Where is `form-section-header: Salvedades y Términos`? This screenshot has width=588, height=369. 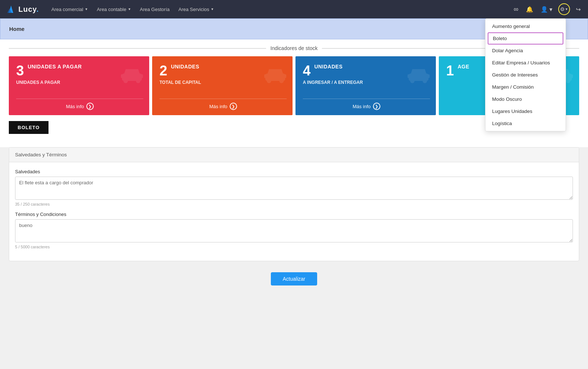
form-section-header: Salvedades y Términos is located at coordinates (294, 155).